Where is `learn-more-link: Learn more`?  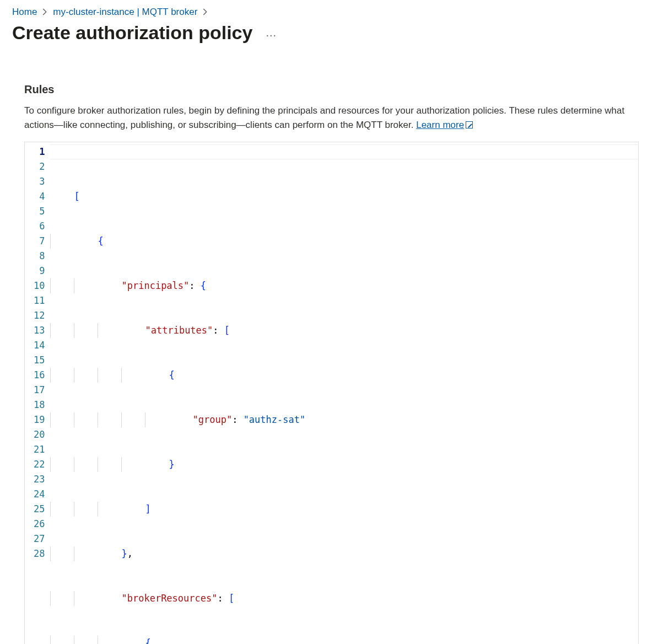 learn-more-link: Learn more is located at coordinates (444, 125).